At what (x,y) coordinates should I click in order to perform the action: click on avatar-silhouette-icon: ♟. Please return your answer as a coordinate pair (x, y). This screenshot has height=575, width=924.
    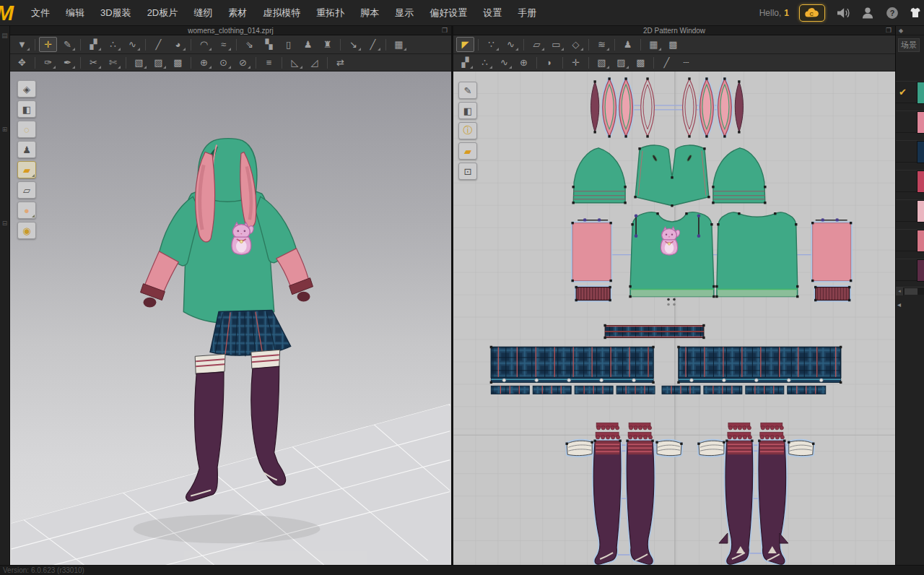
    Looking at the image, I should click on (628, 45).